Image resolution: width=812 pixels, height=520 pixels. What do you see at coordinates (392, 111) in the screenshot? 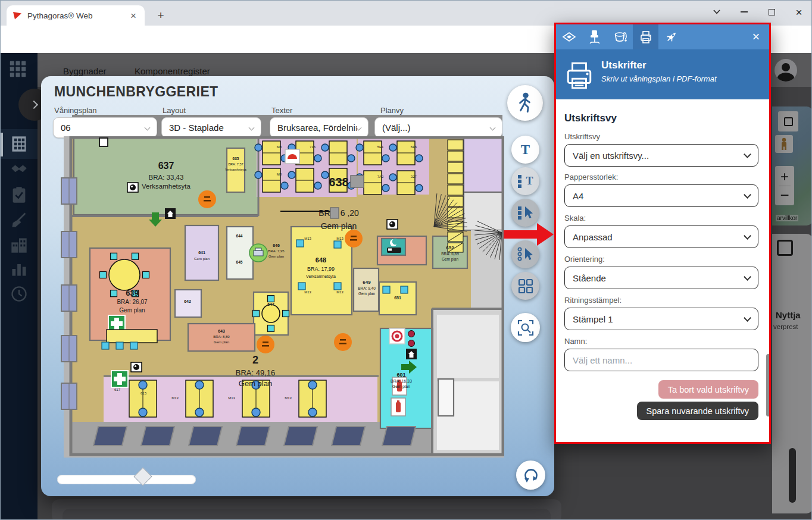
I see `field-label-planvy: Planvy` at bounding box center [392, 111].